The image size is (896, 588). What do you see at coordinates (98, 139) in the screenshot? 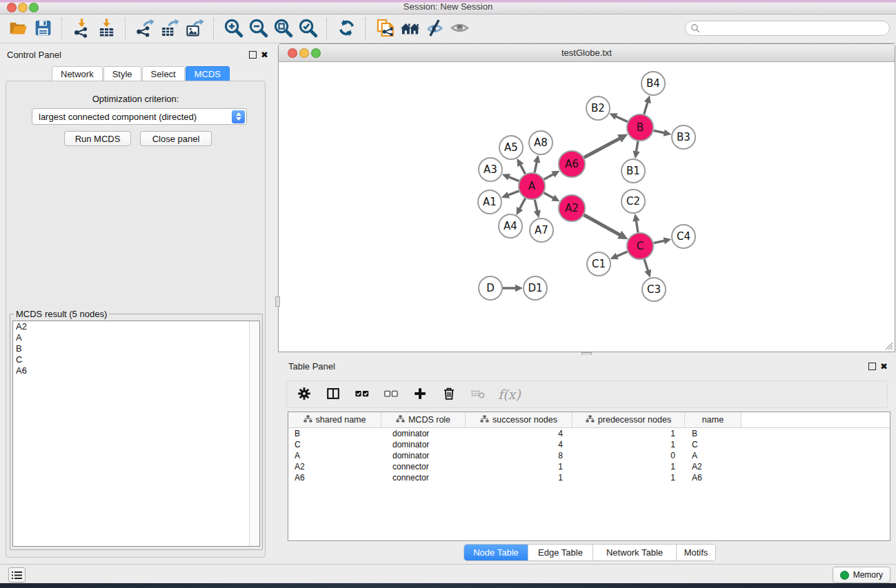
I see `run-mcds-button: Run MCDS` at bounding box center [98, 139].